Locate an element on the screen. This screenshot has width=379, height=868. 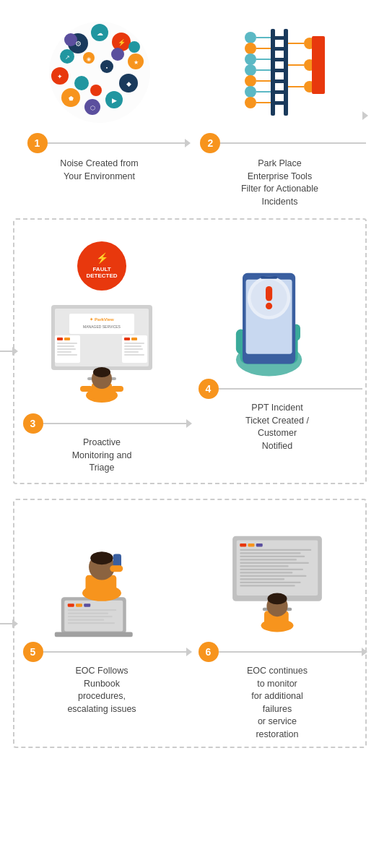
step-1-label: Noise Created from Your Environment is located at coordinates (99, 179).